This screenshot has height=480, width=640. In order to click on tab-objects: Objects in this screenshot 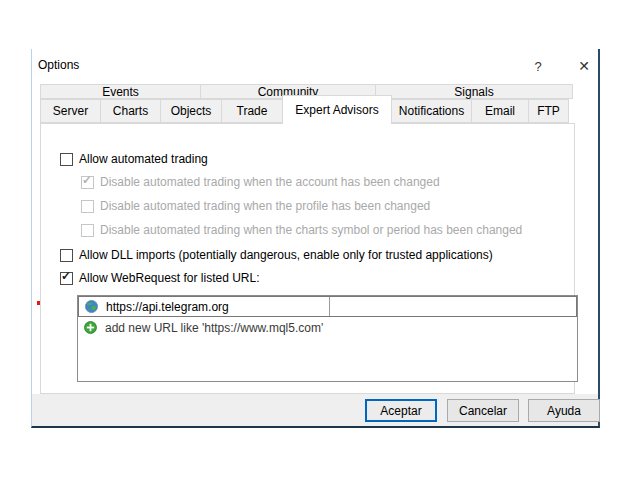, I will do `click(191, 111)`.